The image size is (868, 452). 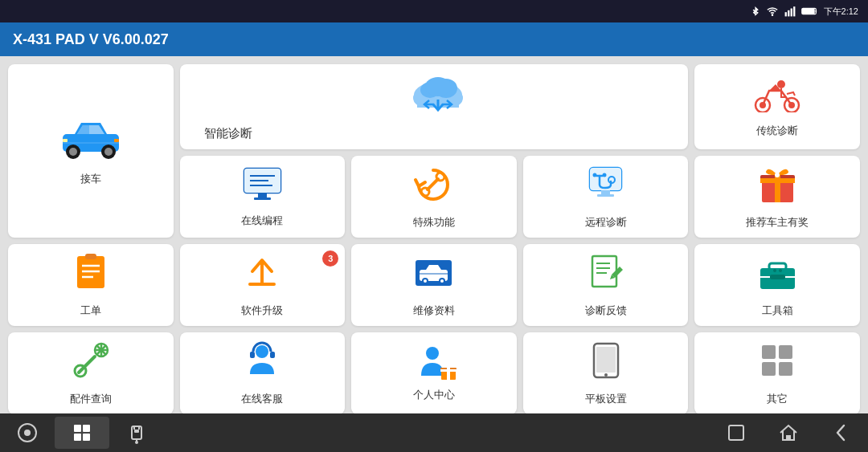 I want to click on title-bar: X-431 PAD V V6.00.027, so click(x=434, y=39).